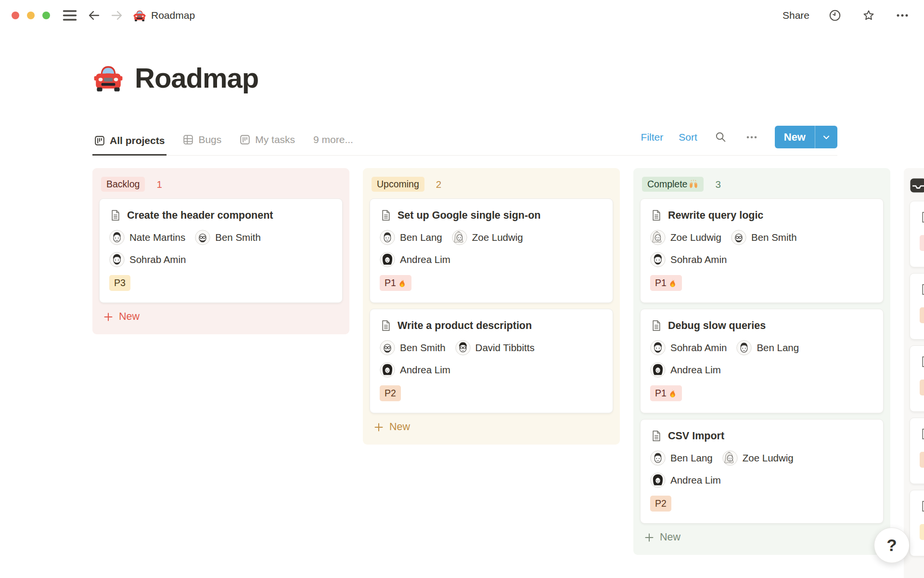 This screenshot has height=578, width=924. I want to click on raised-hands-icon, so click(693, 184).